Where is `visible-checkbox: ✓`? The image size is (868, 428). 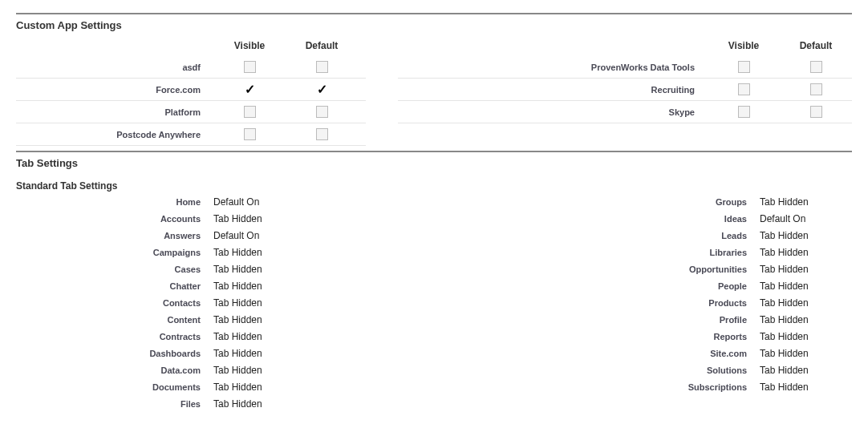
visible-checkbox: ✓ is located at coordinates (250, 90).